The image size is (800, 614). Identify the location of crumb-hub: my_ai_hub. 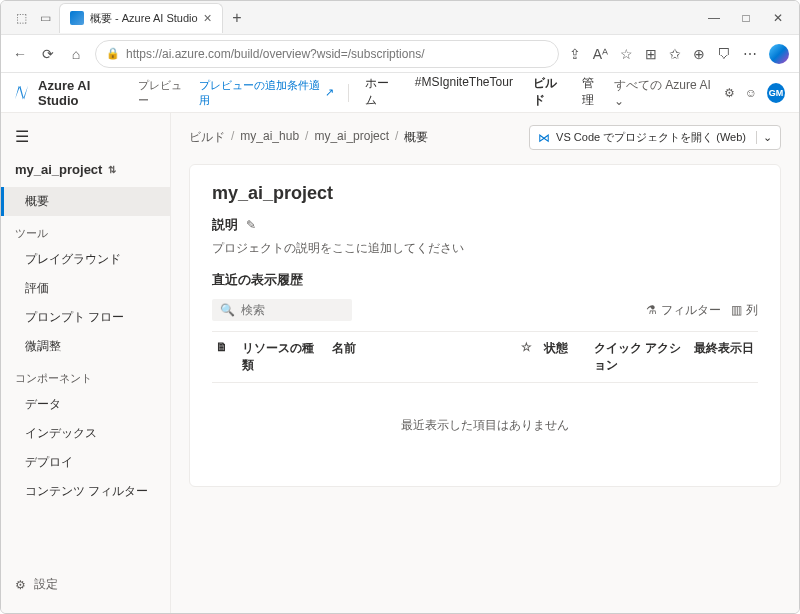
(270, 138).